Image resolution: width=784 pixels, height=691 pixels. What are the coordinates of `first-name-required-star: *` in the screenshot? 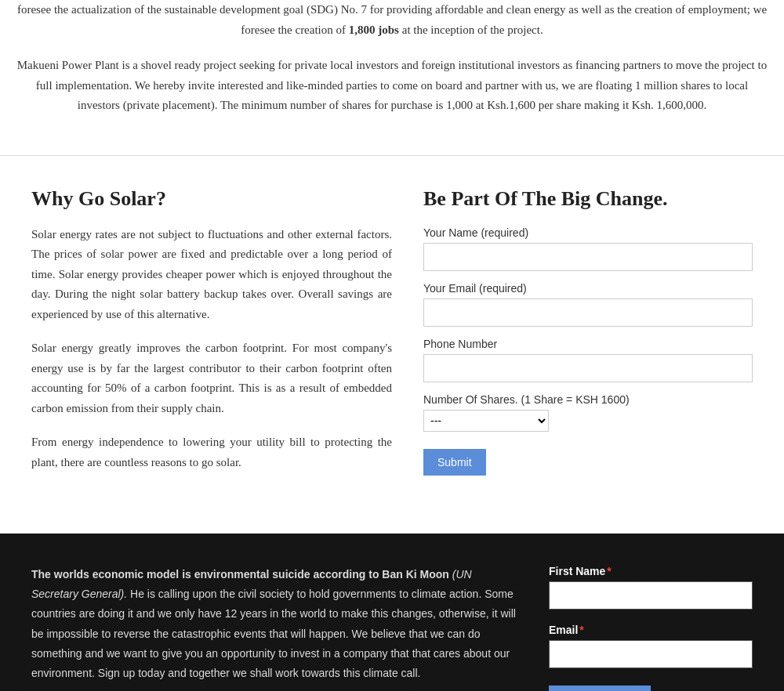 It's located at (608, 571).